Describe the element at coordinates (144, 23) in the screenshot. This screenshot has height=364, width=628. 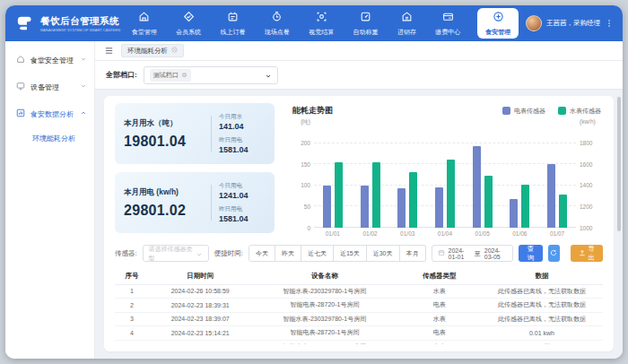
I see `nav-item-1: 食堂管理` at that location.